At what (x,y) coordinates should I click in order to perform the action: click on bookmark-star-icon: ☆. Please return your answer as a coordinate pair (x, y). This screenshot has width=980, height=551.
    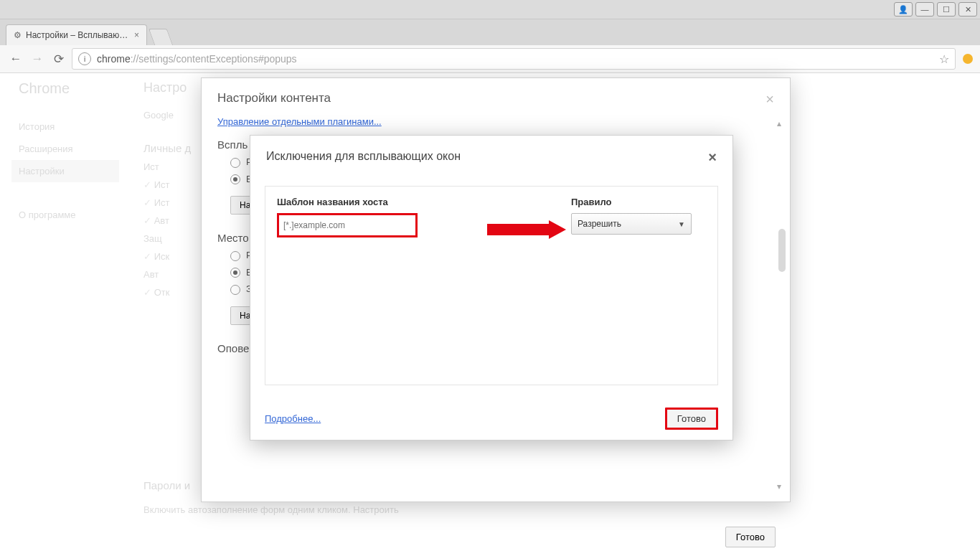
    Looking at the image, I should click on (944, 59).